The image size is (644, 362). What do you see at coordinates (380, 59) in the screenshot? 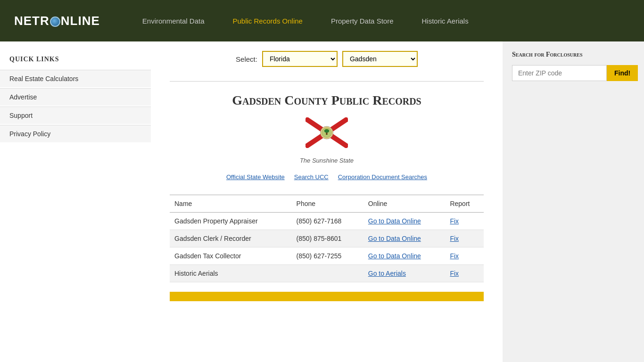
I see `county-select: Gadsden` at bounding box center [380, 59].